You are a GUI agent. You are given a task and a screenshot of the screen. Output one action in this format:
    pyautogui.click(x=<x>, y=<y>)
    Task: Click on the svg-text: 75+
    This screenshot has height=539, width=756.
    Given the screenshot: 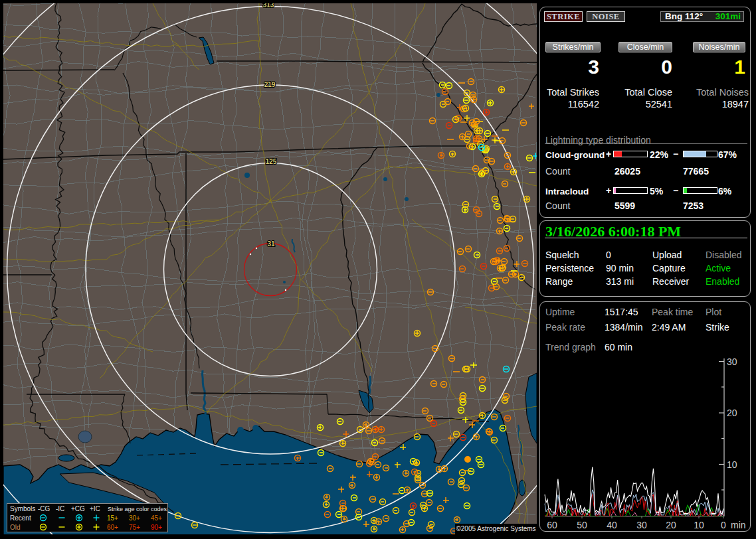 What is the action you would take?
    pyautogui.click(x=134, y=527)
    